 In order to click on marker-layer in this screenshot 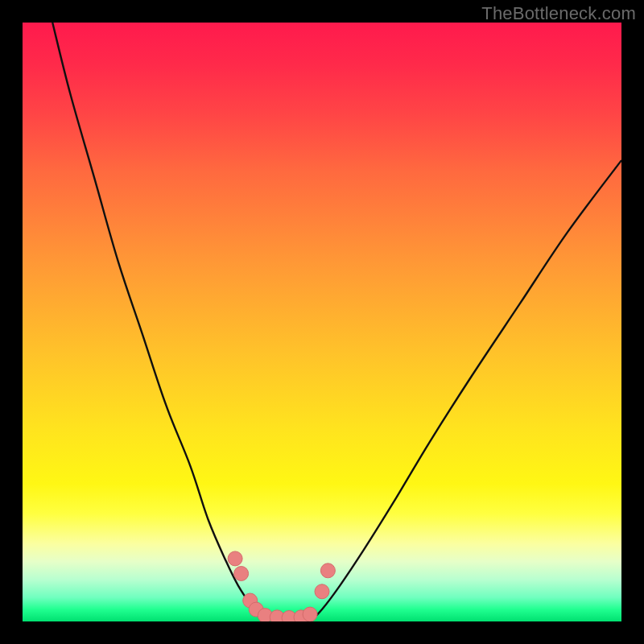, I will do `click(282, 586)`.